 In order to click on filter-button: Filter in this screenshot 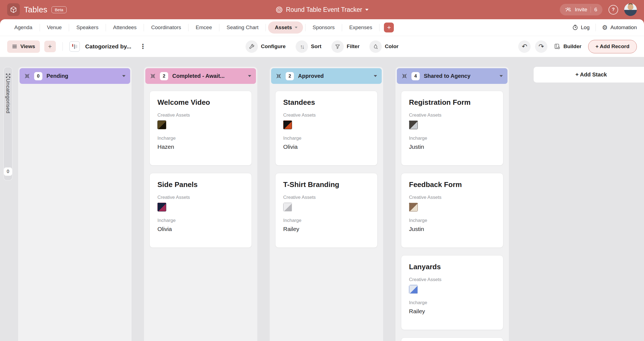, I will do `click(345, 47)`.